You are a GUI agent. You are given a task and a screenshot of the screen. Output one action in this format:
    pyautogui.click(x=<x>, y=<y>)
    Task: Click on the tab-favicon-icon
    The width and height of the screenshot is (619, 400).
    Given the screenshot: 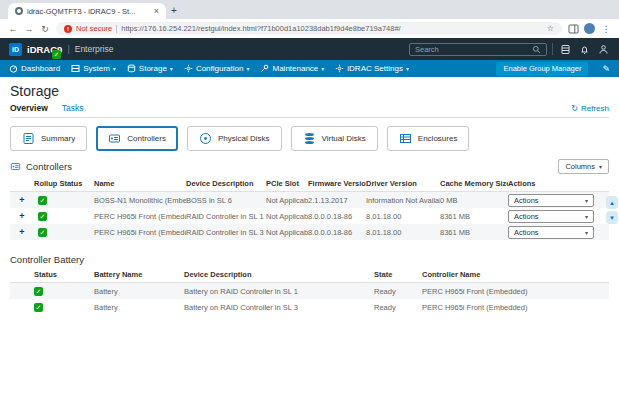 What is the action you would take?
    pyautogui.click(x=19, y=11)
    